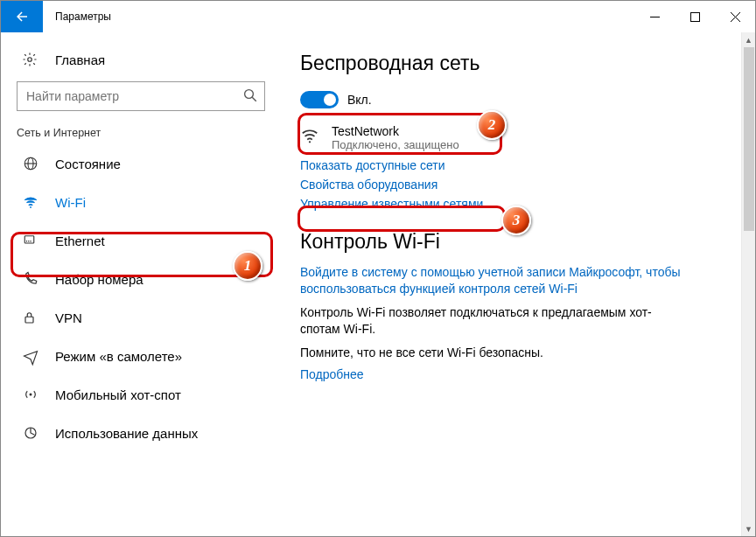 This screenshot has height=537, width=756. Describe the element at coordinates (654, 17) in the screenshot. I see `minimize-icon` at that location.